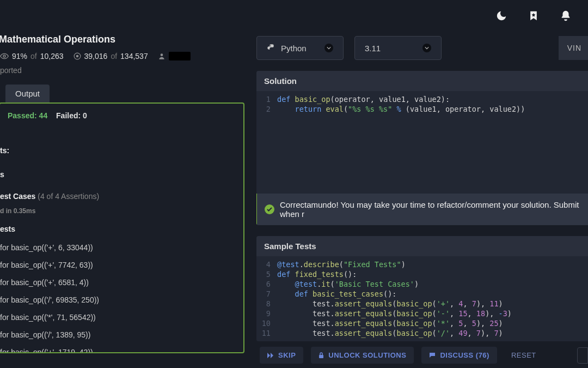 This screenshot has width=588, height=368. I want to click on lock-icon, so click(321, 355).